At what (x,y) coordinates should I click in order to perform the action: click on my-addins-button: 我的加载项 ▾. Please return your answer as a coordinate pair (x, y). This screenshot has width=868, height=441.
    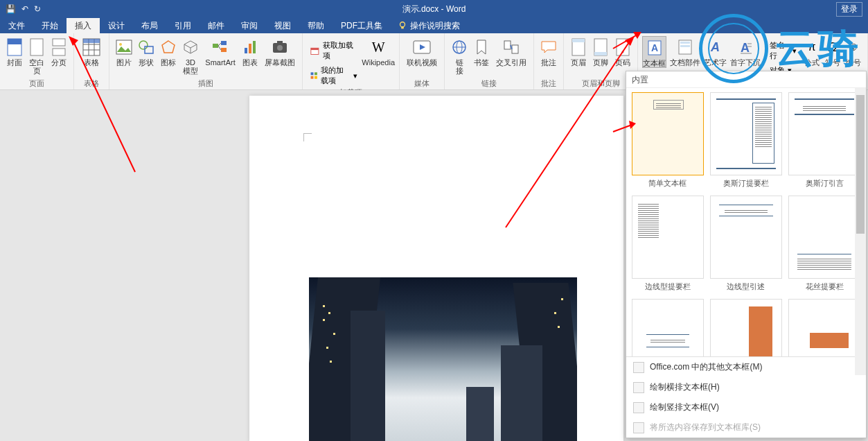
    Looking at the image, I should click on (334, 76).